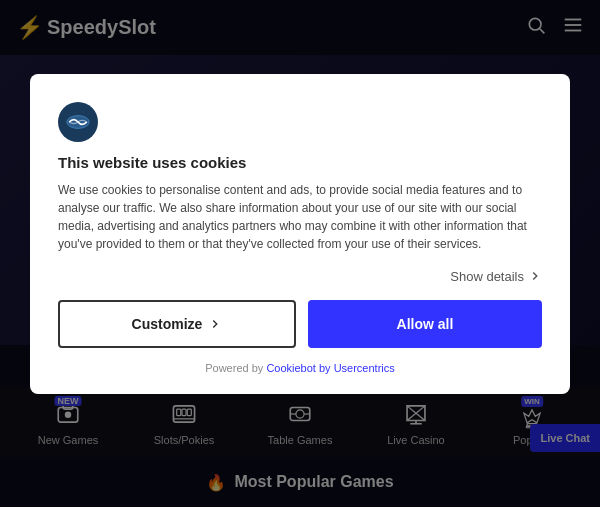 This screenshot has height=507, width=600. I want to click on cookiebot-logo, so click(300, 122).